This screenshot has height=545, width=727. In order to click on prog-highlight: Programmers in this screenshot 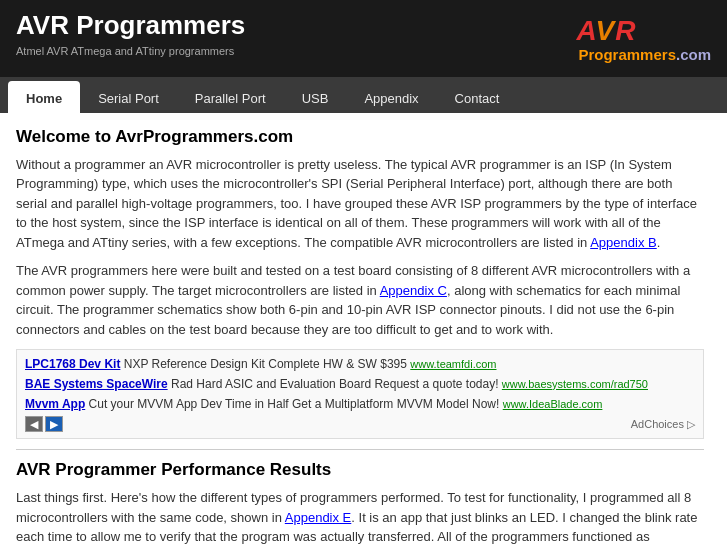, I will do `click(627, 54)`.